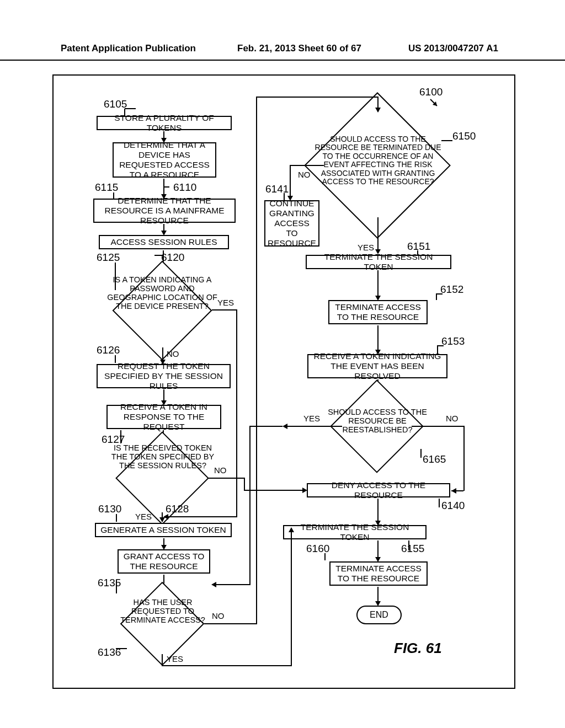 This screenshot has height=728, width=565. What do you see at coordinates (419, 247) in the screenshot?
I see `ref-6151: 6151` at bounding box center [419, 247].